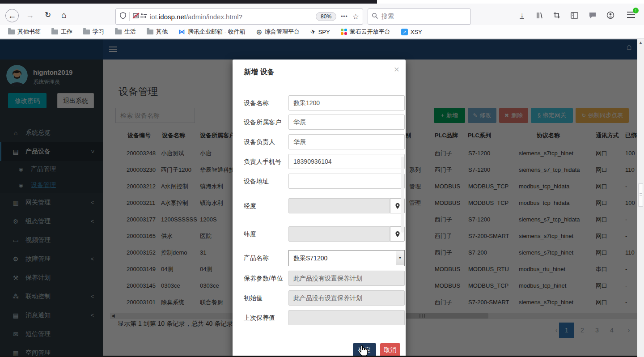 This screenshot has width=644, height=357. Describe the element at coordinates (29, 32) in the screenshot. I see `bookmark-label: 其他书签` at that location.